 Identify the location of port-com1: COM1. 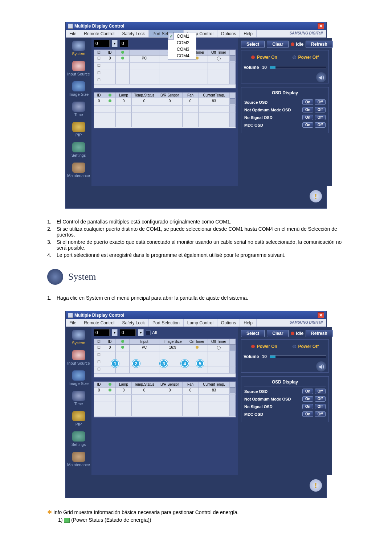
(185, 36).